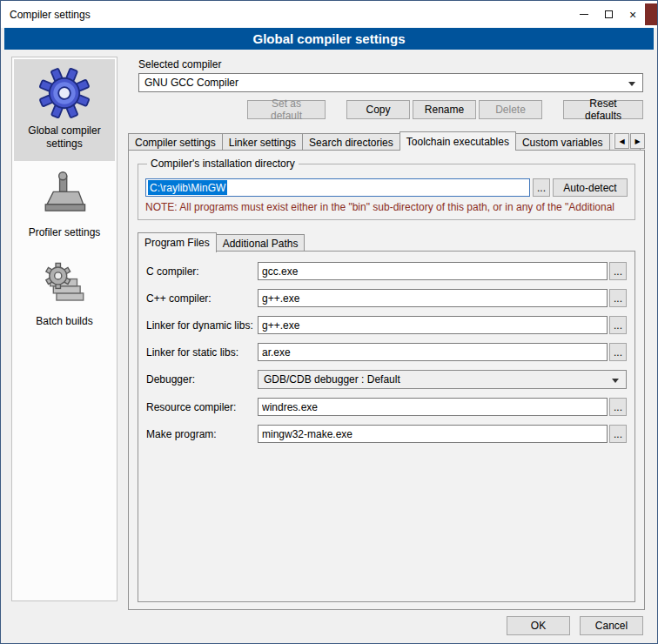 This screenshot has height=644, width=658. What do you see at coordinates (618, 352) in the screenshot?
I see `static-linker-browse-button: ...` at bounding box center [618, 352].